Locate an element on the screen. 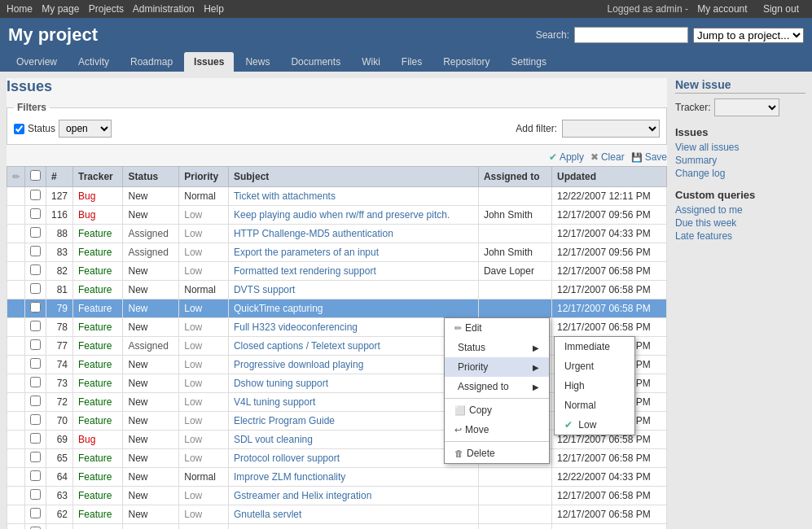 Image resolution: width=812 pixels, height=529 pixels. th-id: # is located at coordinates (60, 177).